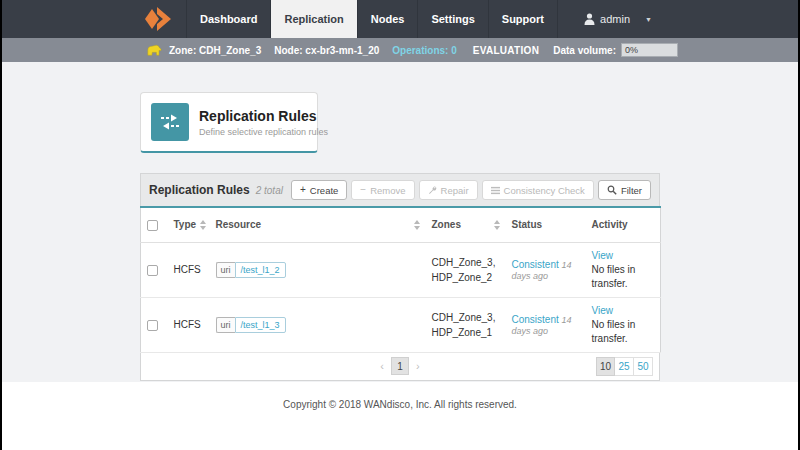 The image size is (800, 450). Describe the element at coordinates (400, 50) in the screenshot. I see `zone-status-bar: Zone: CDH_Zone_3 Node: cx-br3-mn-1_20 Op…` at that location.